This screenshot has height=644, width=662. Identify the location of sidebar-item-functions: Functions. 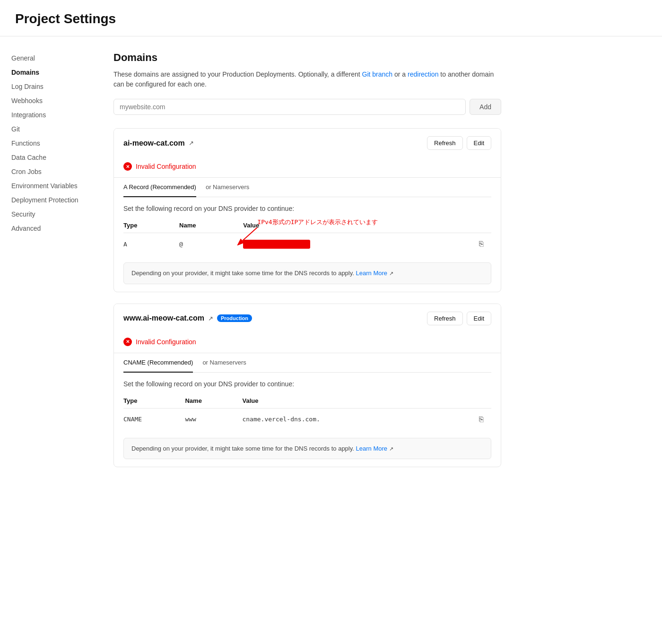
(47, 143).